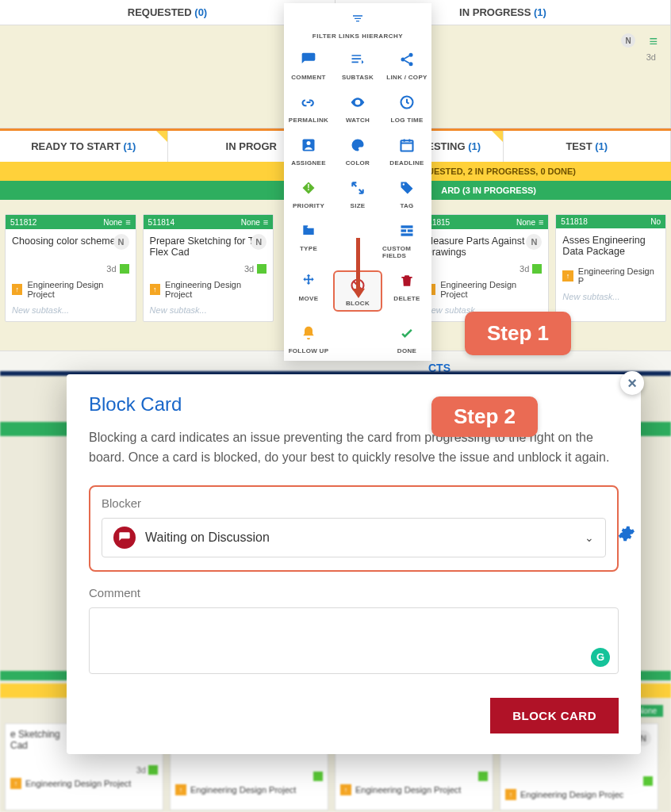  Describe the element at coordinates (484, 270) in the screenshot. I see `card-meta: 3d` at that location.